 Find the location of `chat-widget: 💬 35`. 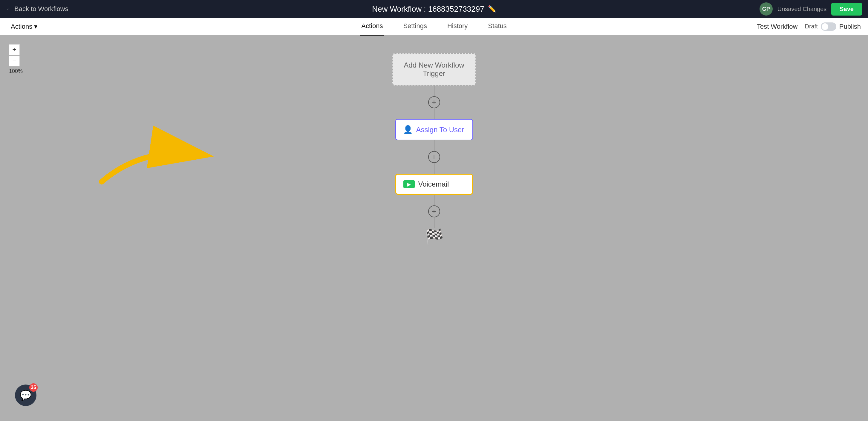

chat-widget: 💬 35 is located at coordinates (26, 395).